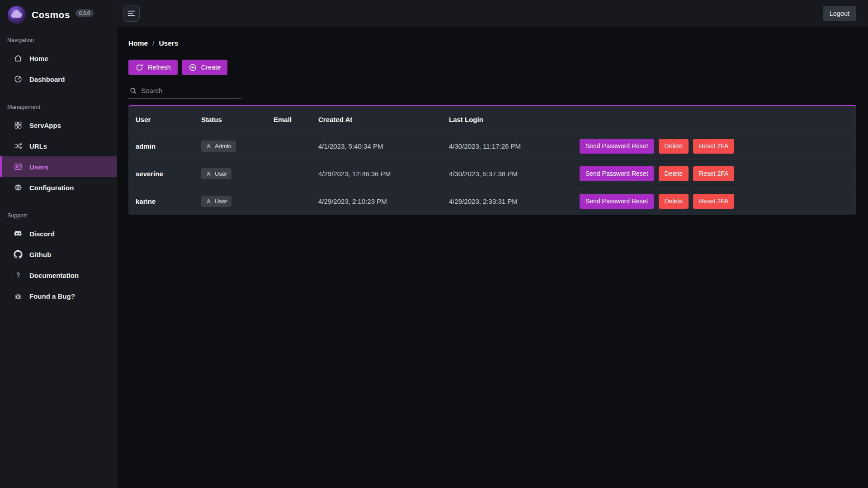  What do you see at coordinates (40, 255) in the screenshot?
I see `sidebar-item-label: Github` at bounding box center [40, 255].